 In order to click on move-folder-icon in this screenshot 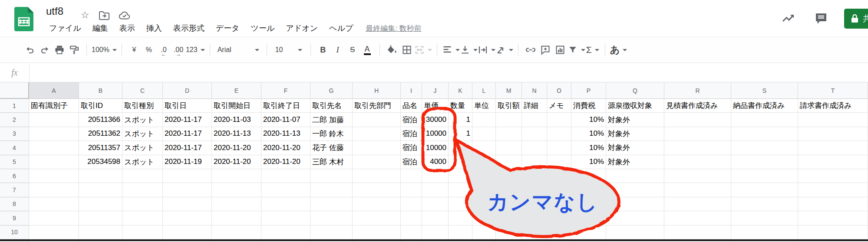, I will do `click(104, 16)`.